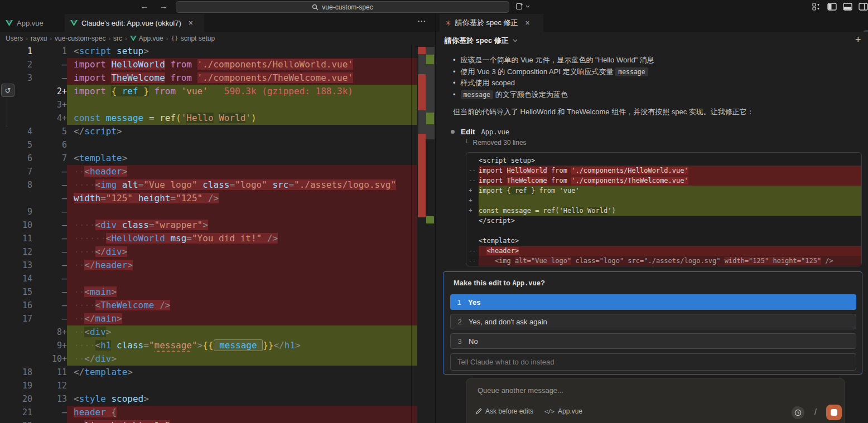 This screenshot has height=423, width=868. Describe the element at coordinates (193, 38) in the screenshot. I see `breadcrumb-item: {}script setup` at that location.